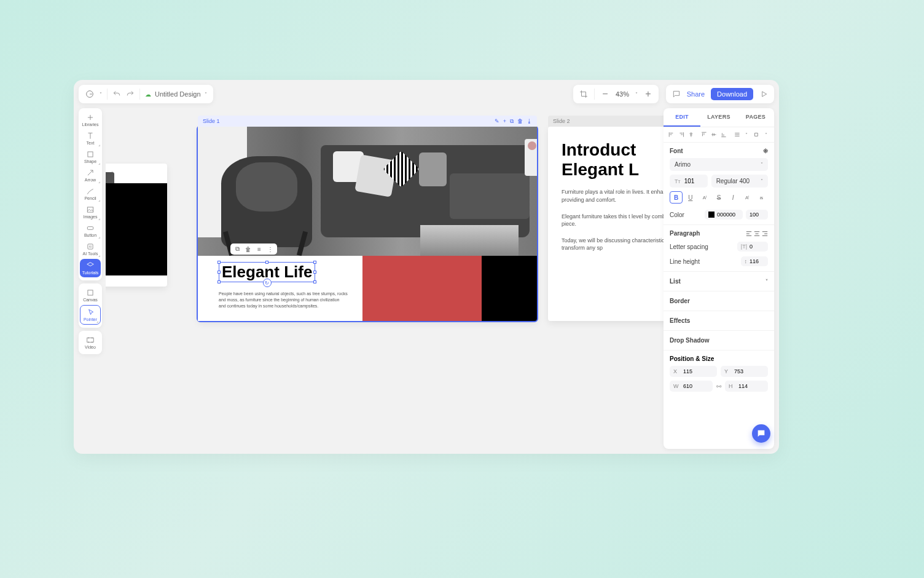 This screenshot has height=578, width=924. Describe the element at coordinates (693, 371) in the screenshot. I see `pos-x-input: X` at that location.